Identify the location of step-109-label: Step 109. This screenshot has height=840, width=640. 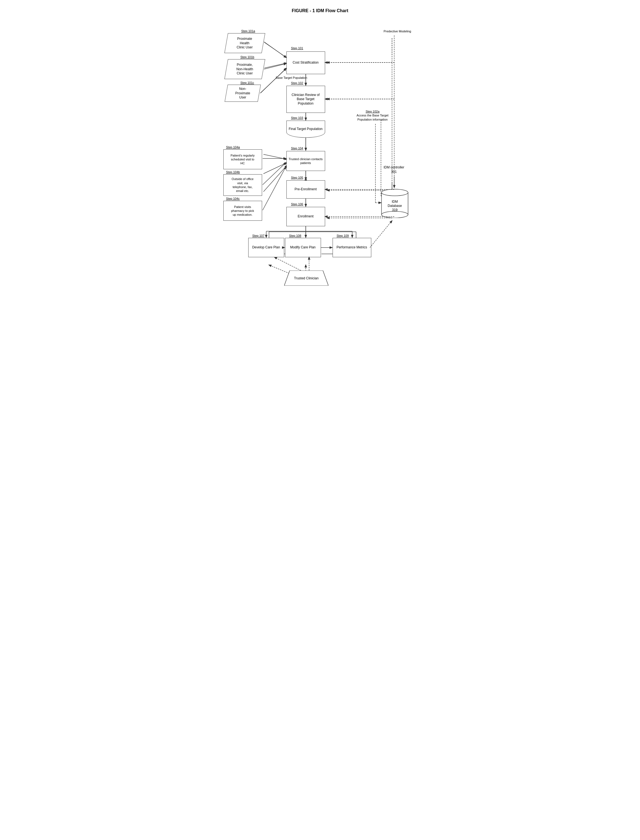
(343, 236).